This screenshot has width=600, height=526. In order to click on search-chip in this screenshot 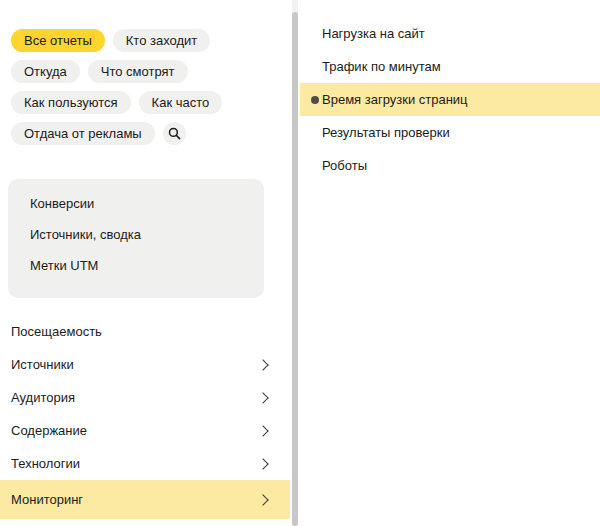, I will do `click(174, 134)`.